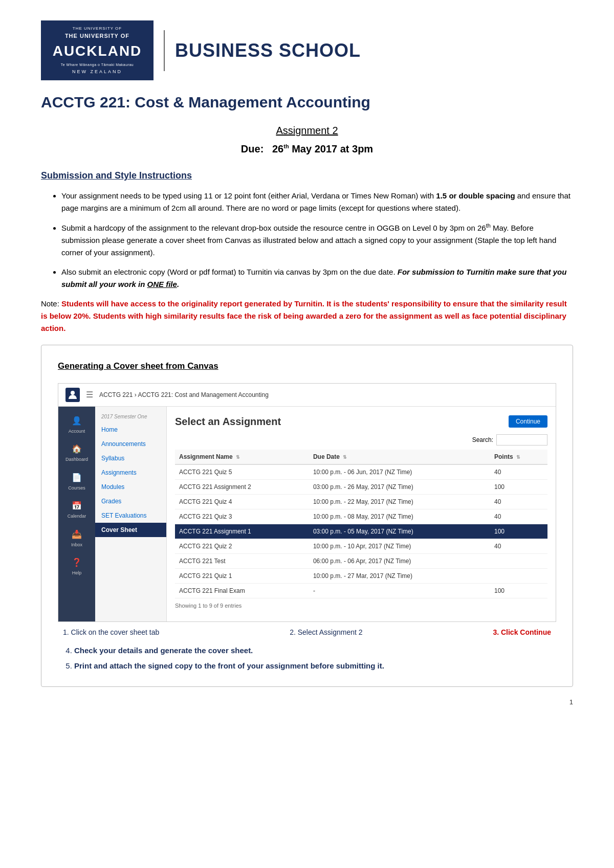  Describe the element at coordinates (51, 304) in the screenshot. I see `note-prefix: Note:` at that location.